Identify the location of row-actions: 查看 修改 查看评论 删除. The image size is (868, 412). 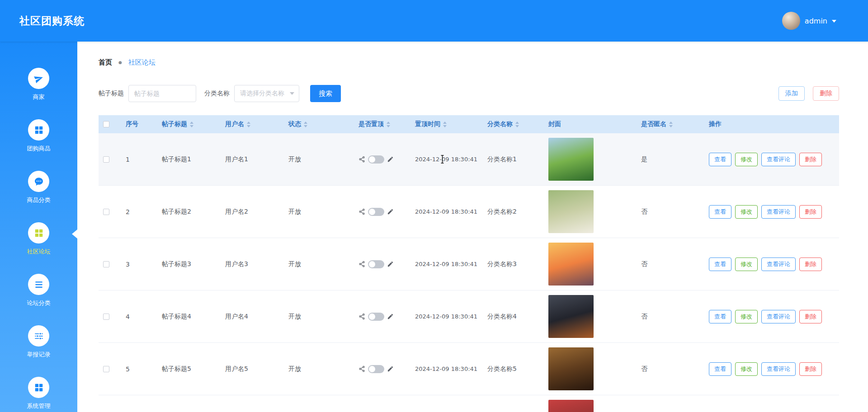
(772, 159).